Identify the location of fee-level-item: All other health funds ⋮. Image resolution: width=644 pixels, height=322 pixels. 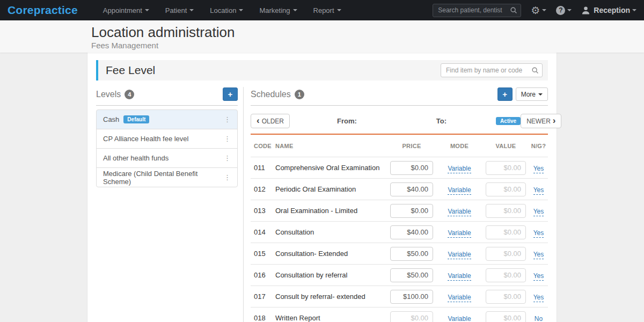
(167, 158).